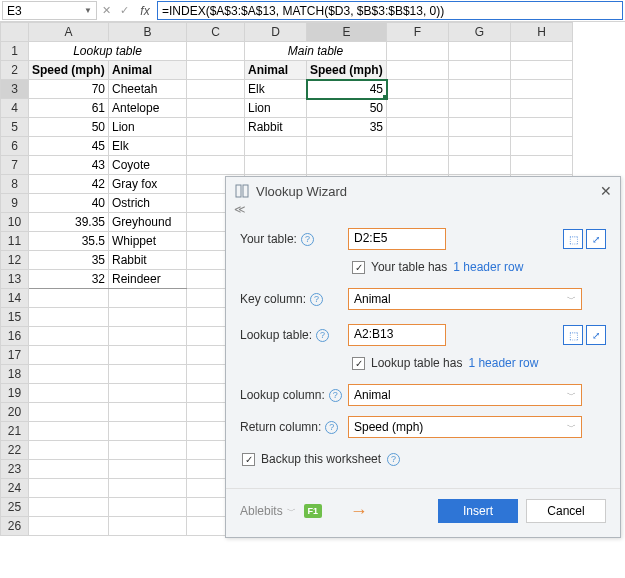 The width and height of the screenshot is (625, 578). What do you see at coordinates (15, 52) in the screenshot?
I see `row-header: 1` at bounding box center [15, 52].